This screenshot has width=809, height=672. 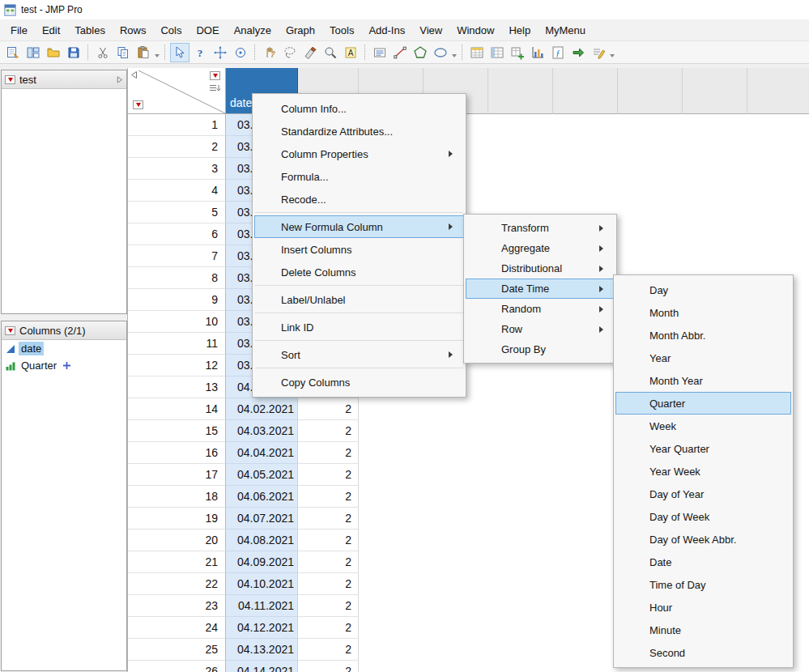 What do you see at coordinates (171, 30) in the screenshot?
I see `menu-cols: Cols` at bounding box center [171, 30].